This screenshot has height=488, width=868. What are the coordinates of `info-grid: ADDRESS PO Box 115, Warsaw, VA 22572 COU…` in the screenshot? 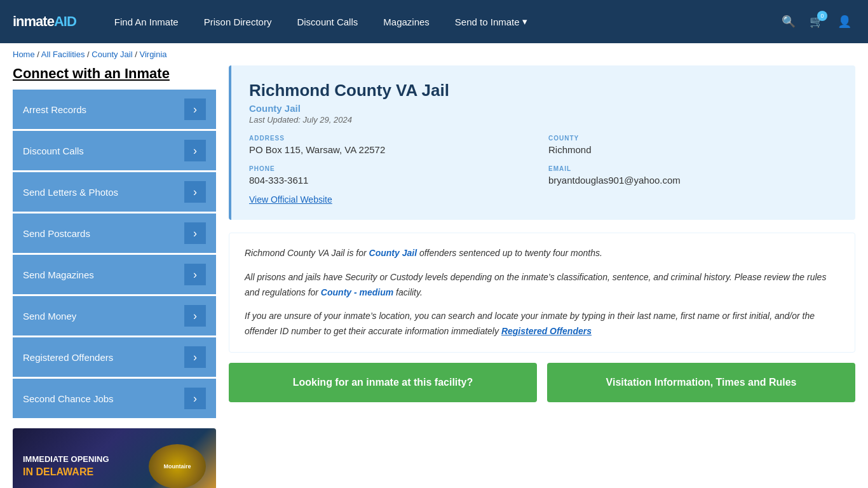 It's located at (543, 160).